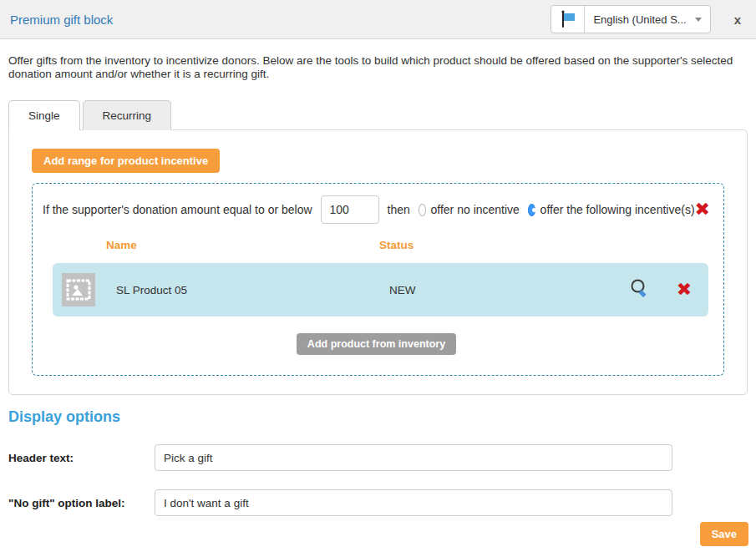 The height and width of the screenshot is (552, 756). I want to click on add-product-button: Add product from inventory, so click(376, 344).